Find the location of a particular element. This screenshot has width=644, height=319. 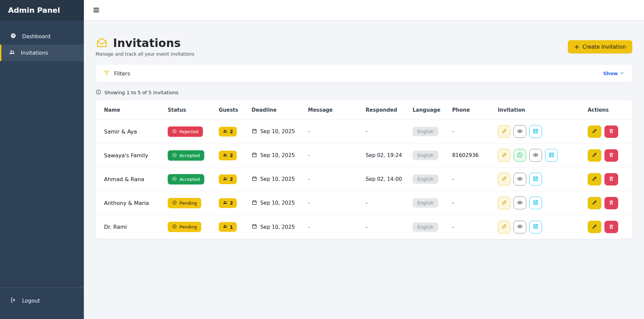

deadline-cell: Sep 10, 2025 is located at coordinates (280, 131).